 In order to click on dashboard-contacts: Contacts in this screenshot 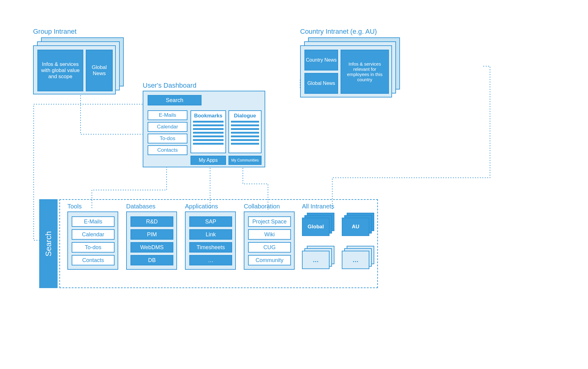, I will do `click(168, 150)`.